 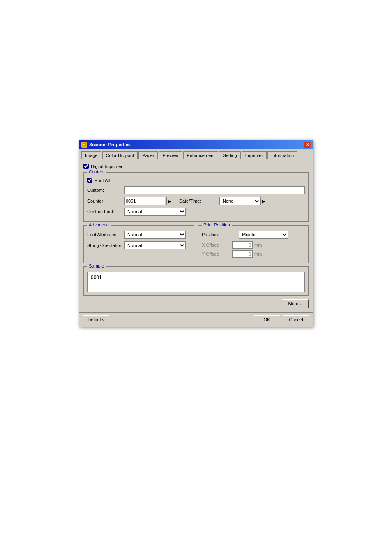 What do you see at coordinates (198, 201) in the screenshot?
I see `datetime-label: Date/Time:` at bounding box center [198, 201].